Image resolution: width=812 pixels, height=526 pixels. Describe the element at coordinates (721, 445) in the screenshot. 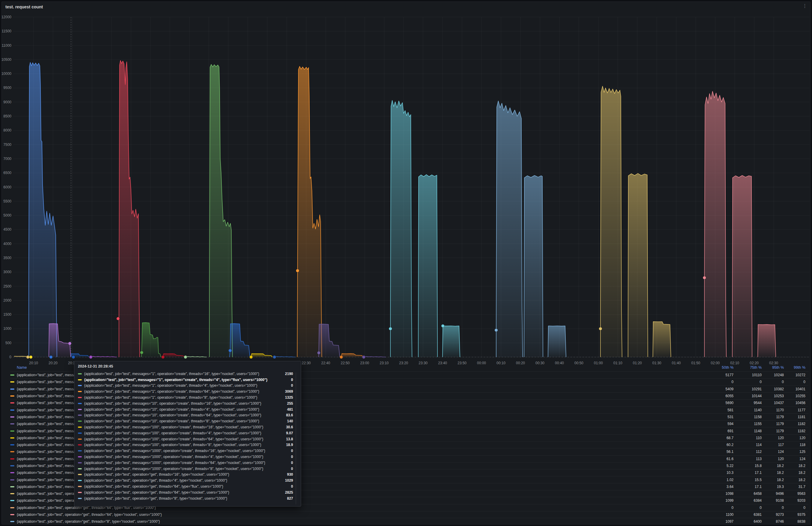

I see `percentile-value: 60.2` at that location.